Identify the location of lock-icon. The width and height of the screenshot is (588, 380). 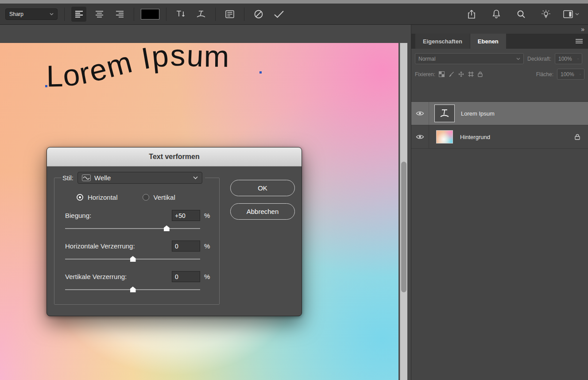
(577, 137).